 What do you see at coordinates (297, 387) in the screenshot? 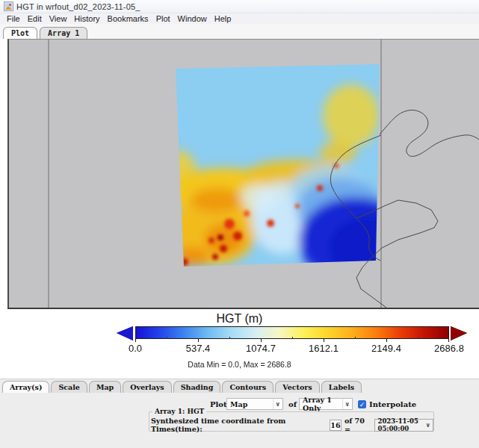
I see `panel-tab-vectors: Vectors` at bounding box center [297, 387].